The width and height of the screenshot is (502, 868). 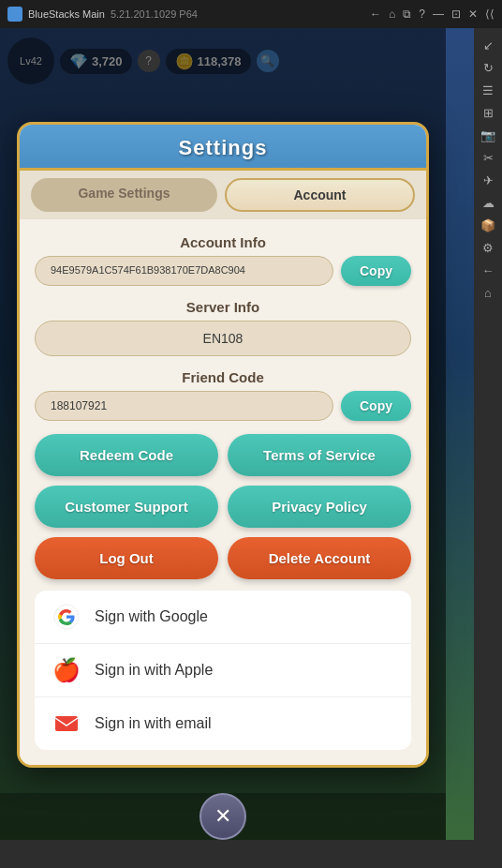 I want to click on signin-apple: 🍎 Sign in with Apple, so click(x=223, y=671).